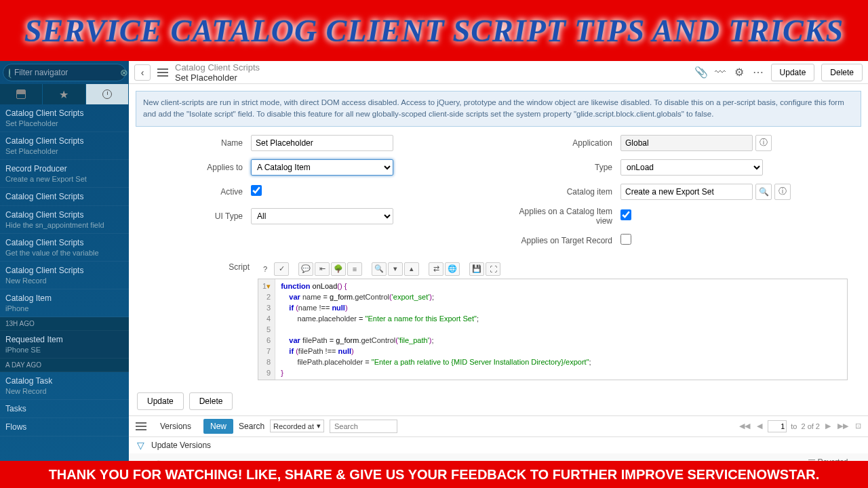 The height and width of the screenshot is (488, 868). What do you see at coordinates (65, 73) in the screenshot?
I see `filter-navigator-input` at bounding box center [65, 73].